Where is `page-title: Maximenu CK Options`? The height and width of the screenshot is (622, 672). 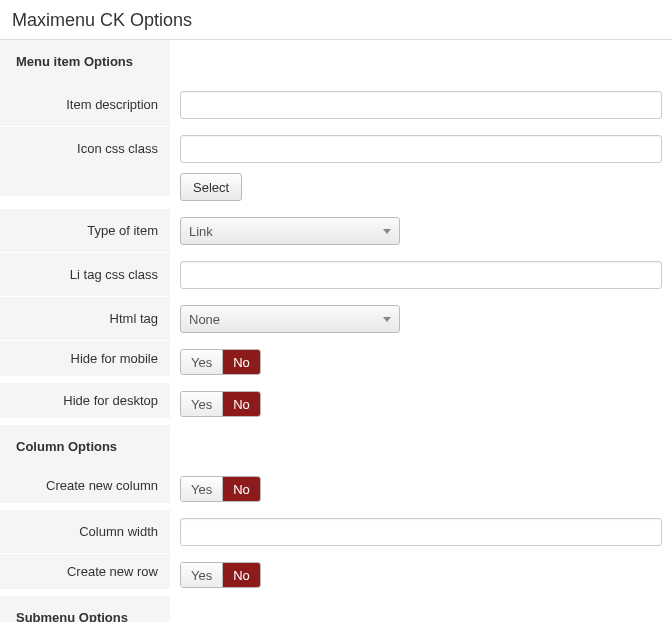 page-title: Maximenu CK Options is located at coordinates (336, 20).